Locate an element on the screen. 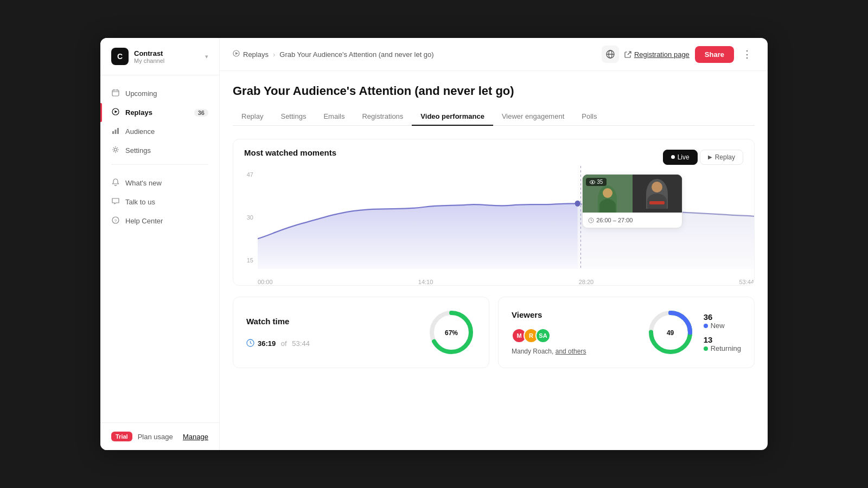  tab-replay: Replay is located at coordinates (252, 117).